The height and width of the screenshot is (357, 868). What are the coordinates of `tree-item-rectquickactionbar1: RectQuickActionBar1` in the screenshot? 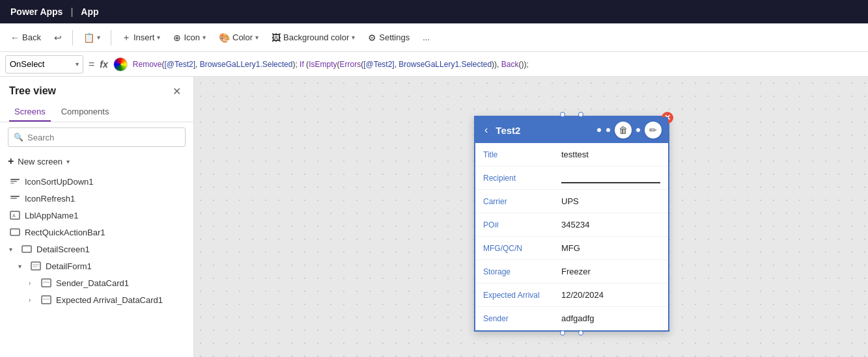 It's located at (96, 232).